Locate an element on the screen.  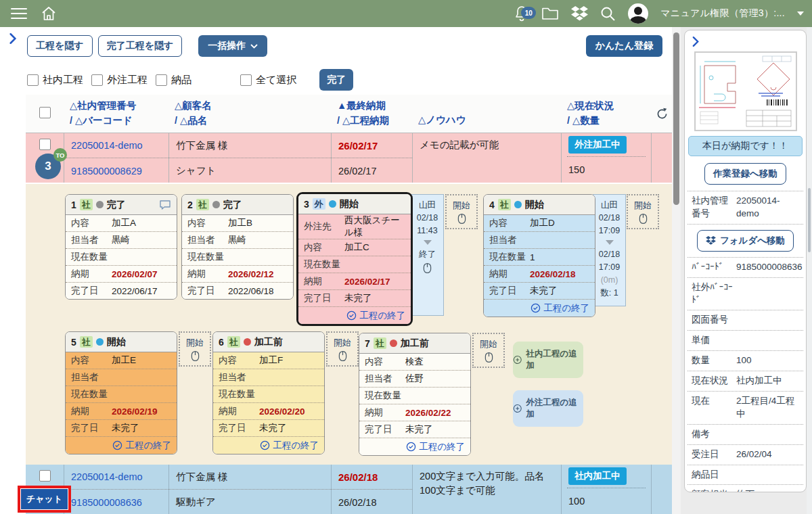
checkbox-select-all is located at coordinates (246, 80).